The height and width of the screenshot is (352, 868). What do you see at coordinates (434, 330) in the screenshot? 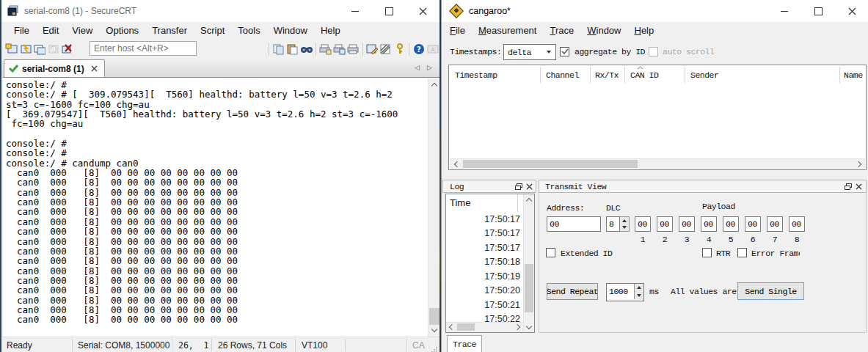
I see `scroll-down-button` at bounding box center [434, 330].